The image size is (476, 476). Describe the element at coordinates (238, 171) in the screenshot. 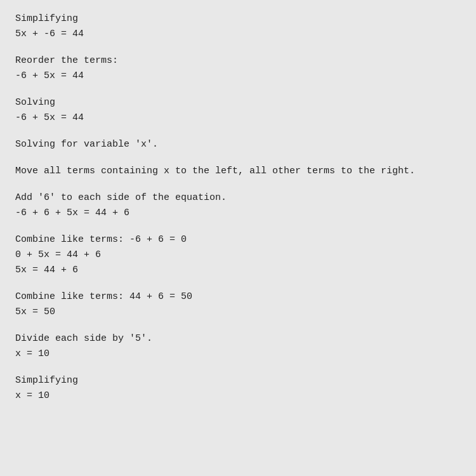

I see `move-terms: Move all terms containing x to the left,…` at that location.